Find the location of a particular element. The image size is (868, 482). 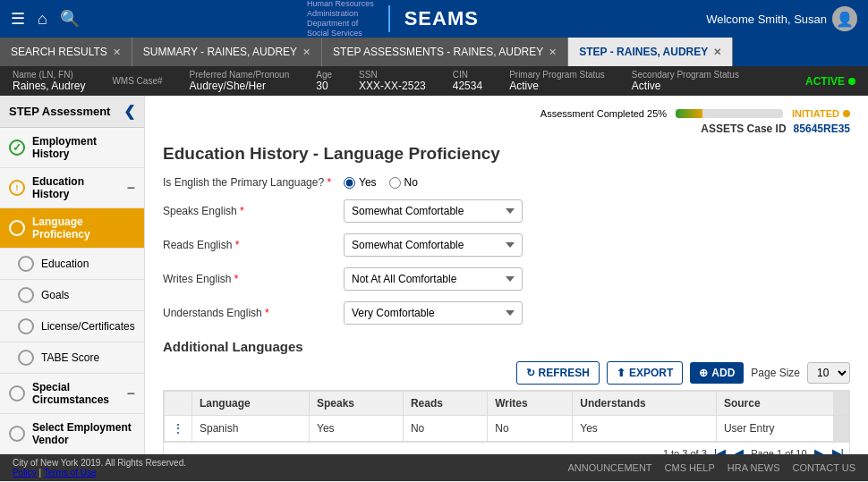

language-cell: Spanish is located at coordinates (251, 429).